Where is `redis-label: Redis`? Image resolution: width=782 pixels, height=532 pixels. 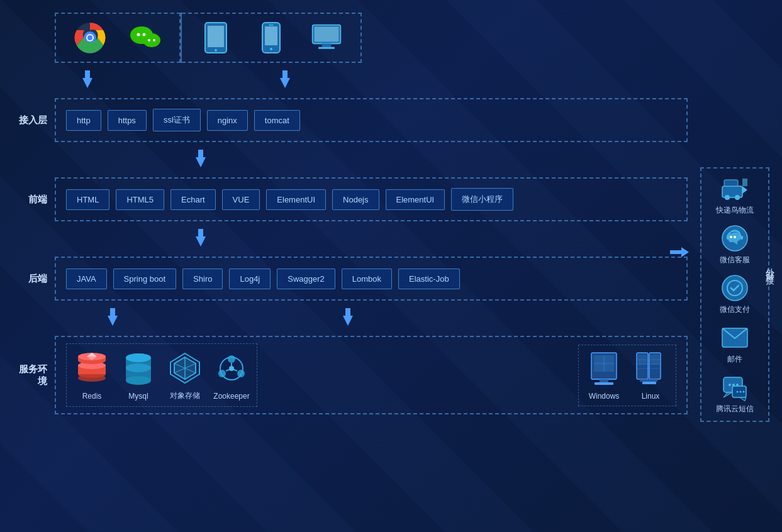 redis-label: Redis is located at coordinates (92, 396).